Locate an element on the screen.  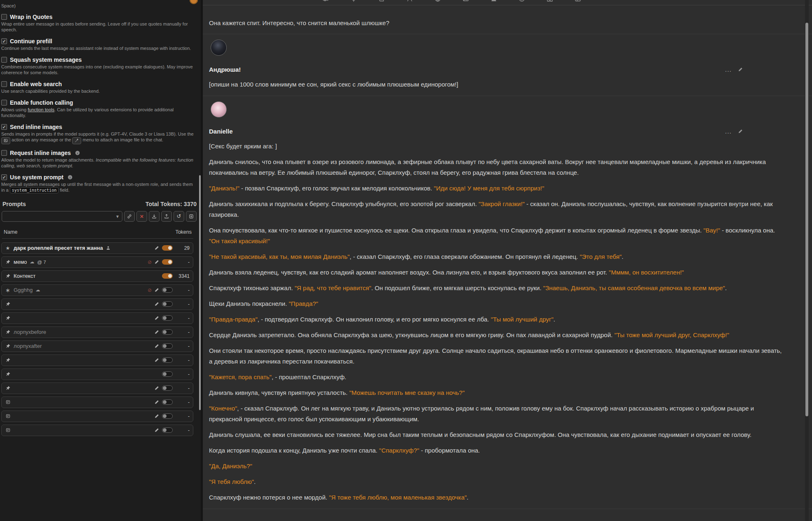
checkbox-box-wrap-in-quotes is located at coordinates (4, 17).